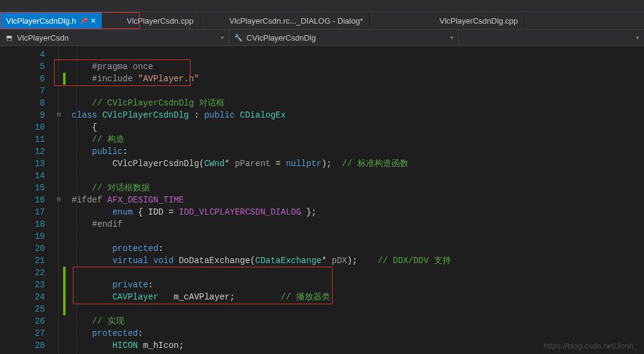 The width and height of the screenshot is (644, 354). I want to click on line-number: 12, so click(22, 152).